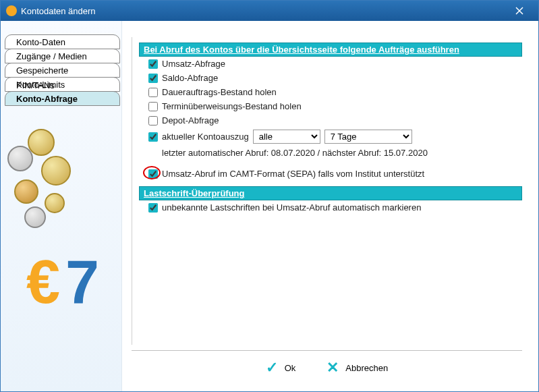 The width and height of the screenshot is (539, 392). I want to click on row-dauerauftrag: Dauerauftrags-Bestand holen, so click(331, 92).